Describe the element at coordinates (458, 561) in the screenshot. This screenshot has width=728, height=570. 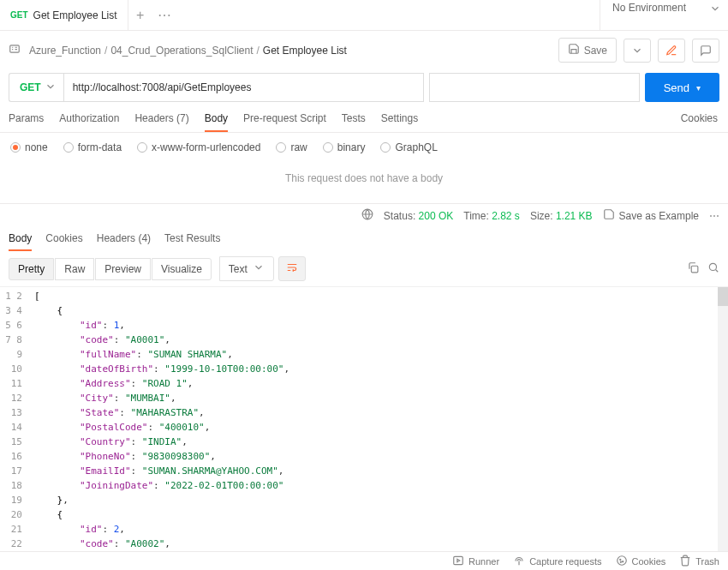
I see `runner-icon` at that location.